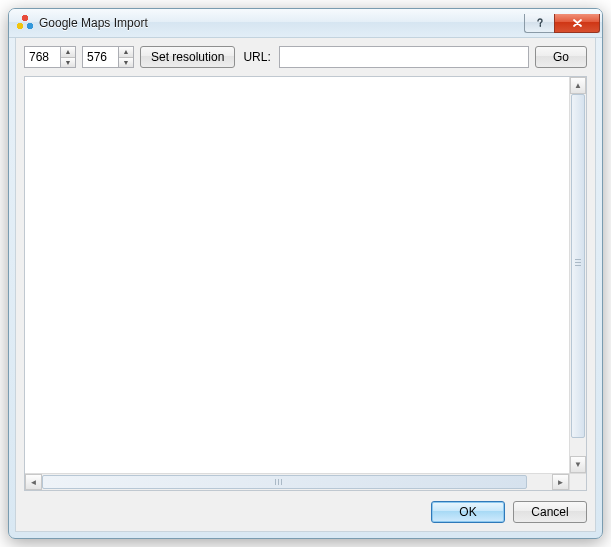 The height and width of the screenshot is (547, 611). Describe the element at coordinates (126, 63) in the screenshot. I see `height-spin-down: ▼` at that location.